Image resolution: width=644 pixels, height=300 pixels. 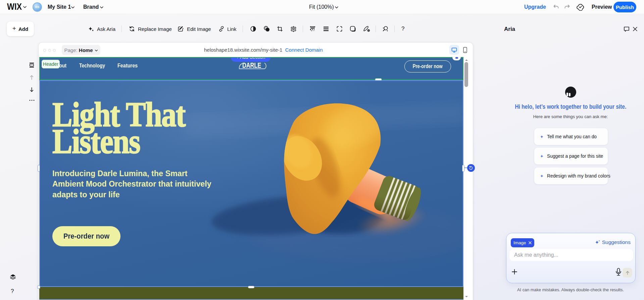 What do you see at coordinates (14, 7) in the screenshot?
I see `svg-text: WIX` at bounding box center [14, 7].